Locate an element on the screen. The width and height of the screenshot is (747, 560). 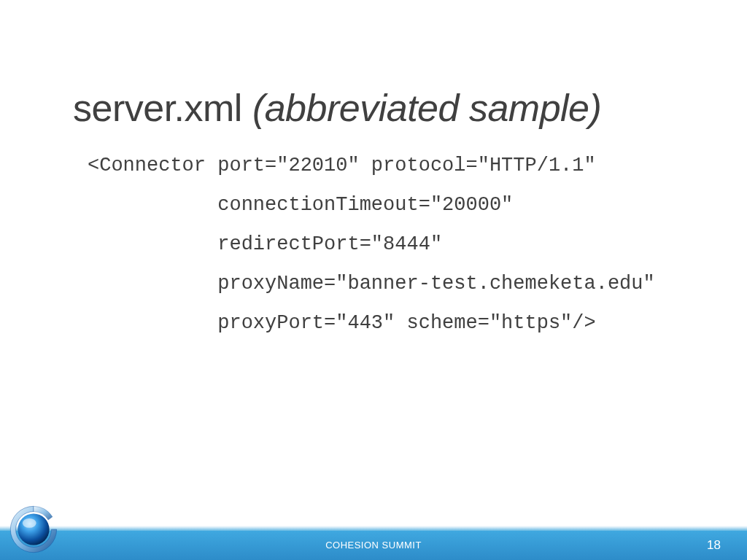
page-number: 18 is located at coordinates (713, 545).